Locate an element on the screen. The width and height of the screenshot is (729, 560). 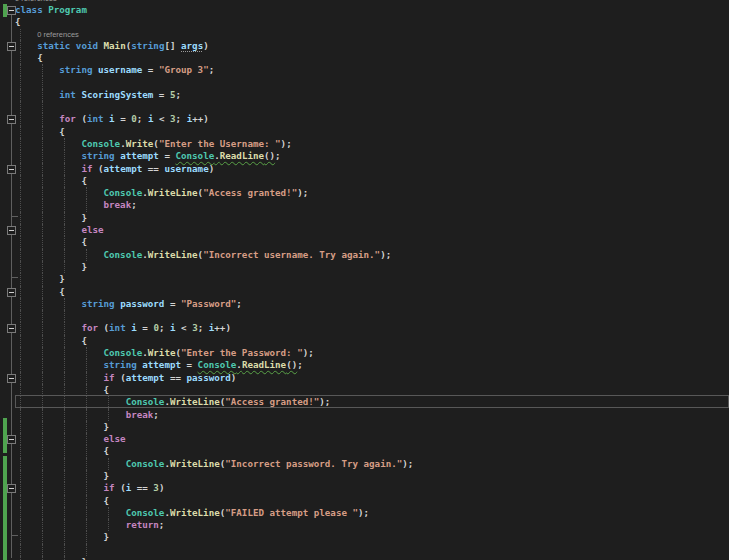
code-line: Console.WriteLine("FAILED attempt please… is located at coordinates (372, 513).